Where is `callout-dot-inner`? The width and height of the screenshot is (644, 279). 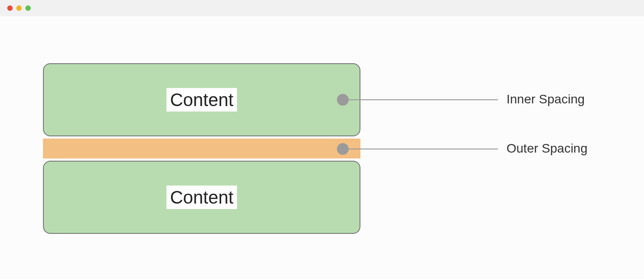 callout-dot-inner is located at coordinates (343, 100).